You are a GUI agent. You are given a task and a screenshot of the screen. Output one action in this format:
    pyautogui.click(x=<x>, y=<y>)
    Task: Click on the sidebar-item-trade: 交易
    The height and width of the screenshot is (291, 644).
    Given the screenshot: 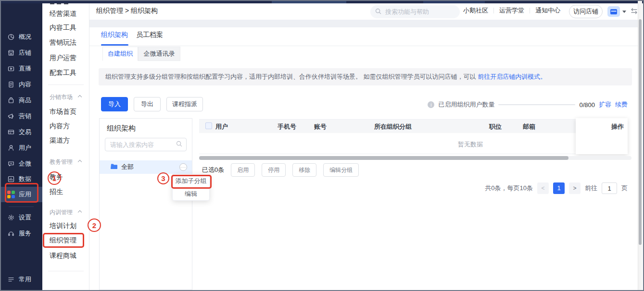 What is the action you would take?
    pyautogui.click(x=22, y=132)
    